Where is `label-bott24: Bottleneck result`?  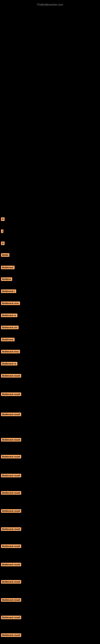 label-bott24: Bottleneck result is located at coordinates (11, 618).